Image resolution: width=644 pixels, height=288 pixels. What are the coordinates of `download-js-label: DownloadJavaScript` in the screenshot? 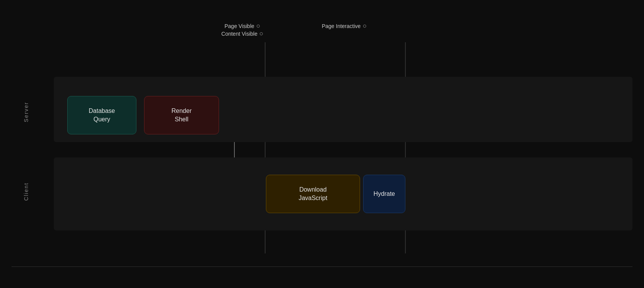 It's located at (313, 194).